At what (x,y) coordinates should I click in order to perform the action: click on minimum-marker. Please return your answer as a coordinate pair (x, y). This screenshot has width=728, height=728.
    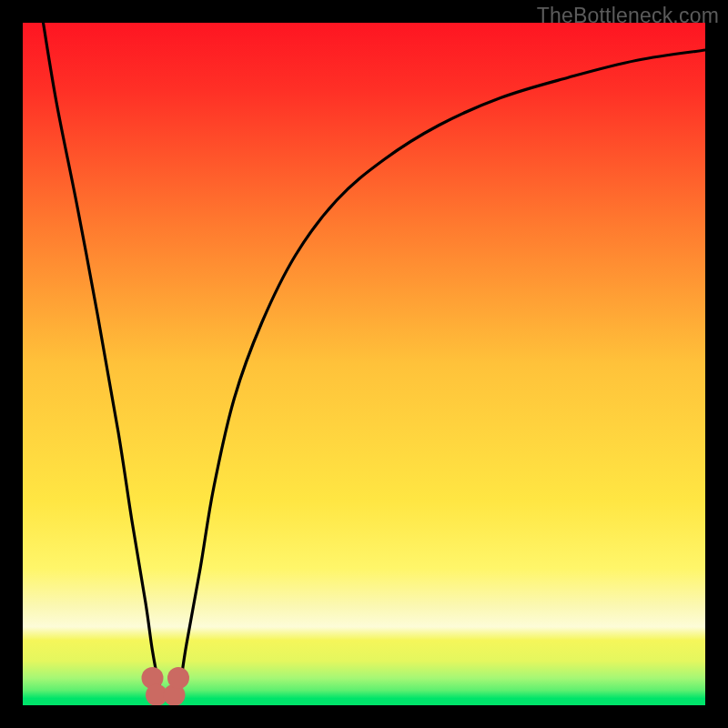
    Looking at the image, I should click on (178, 678).